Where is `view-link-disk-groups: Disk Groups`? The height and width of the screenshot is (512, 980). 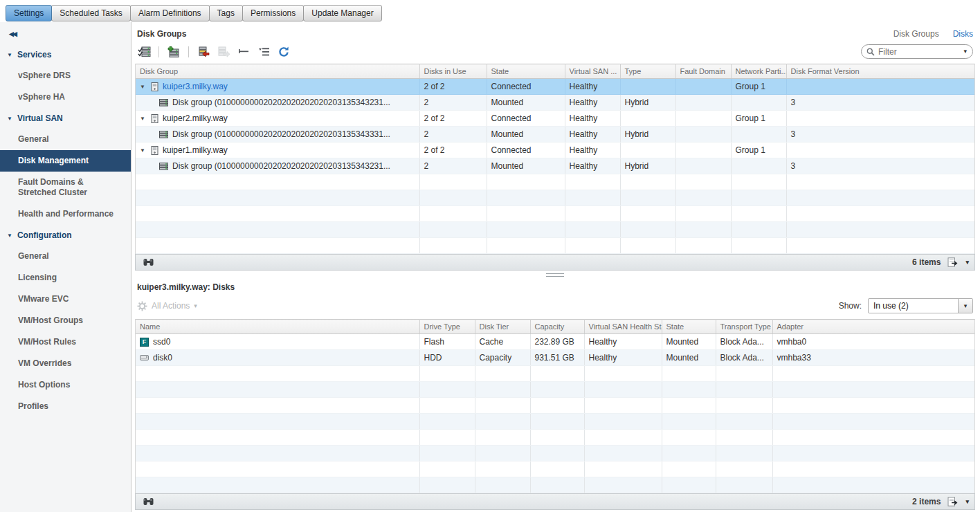 view-link-disk-groups: Disk Groups is located at coordinates (916, 34).